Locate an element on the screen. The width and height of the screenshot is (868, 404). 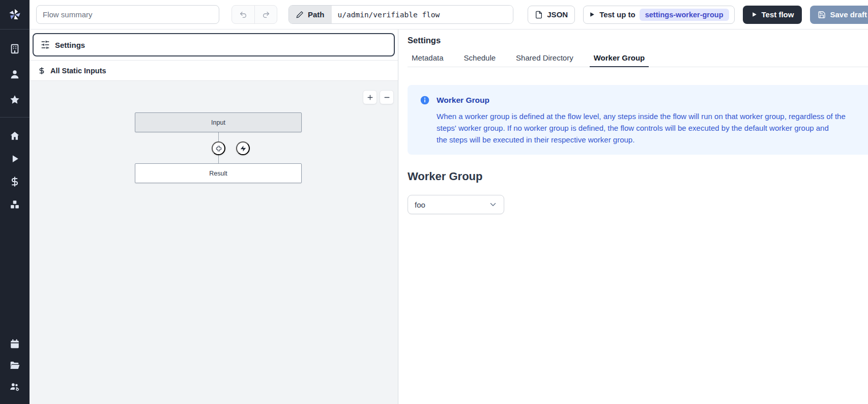
flow-settings-button: Settings is located at coordinates (214, 45).